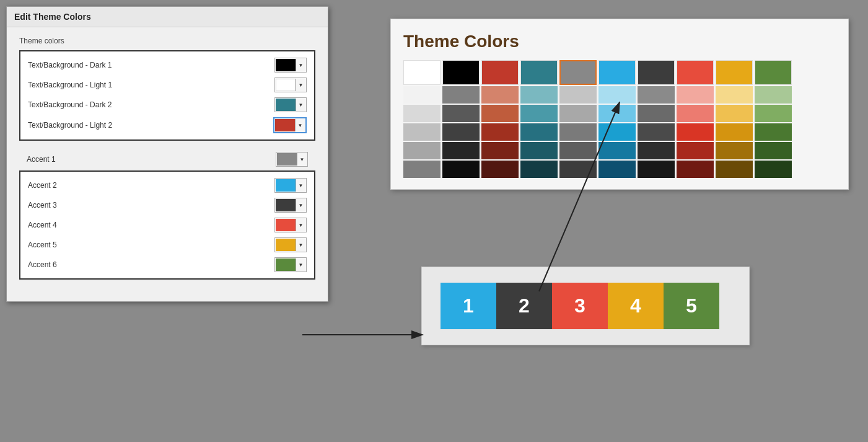 The height and width of the screenshot is (442, 868). Describe the element at coordinates (539, 119) in the screenshot. I see `color-column-col3` at that location.